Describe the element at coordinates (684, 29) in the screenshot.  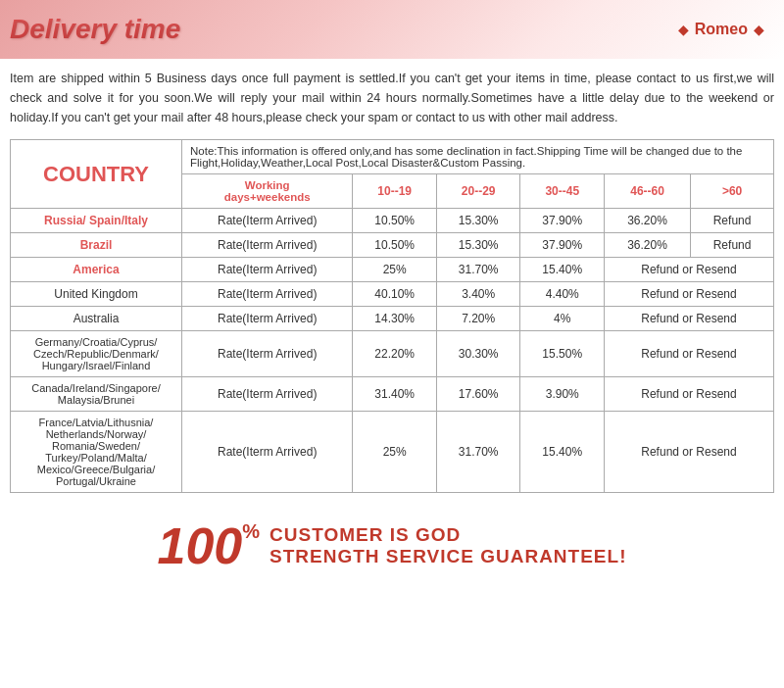
I see `diamond-left: ◆` at that location.